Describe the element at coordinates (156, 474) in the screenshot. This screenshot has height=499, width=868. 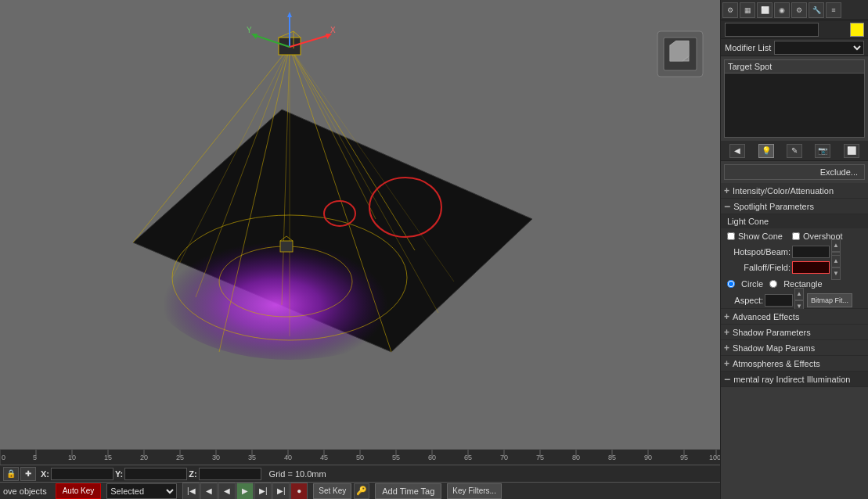
I see `y-input: -6.322mm` at that location.